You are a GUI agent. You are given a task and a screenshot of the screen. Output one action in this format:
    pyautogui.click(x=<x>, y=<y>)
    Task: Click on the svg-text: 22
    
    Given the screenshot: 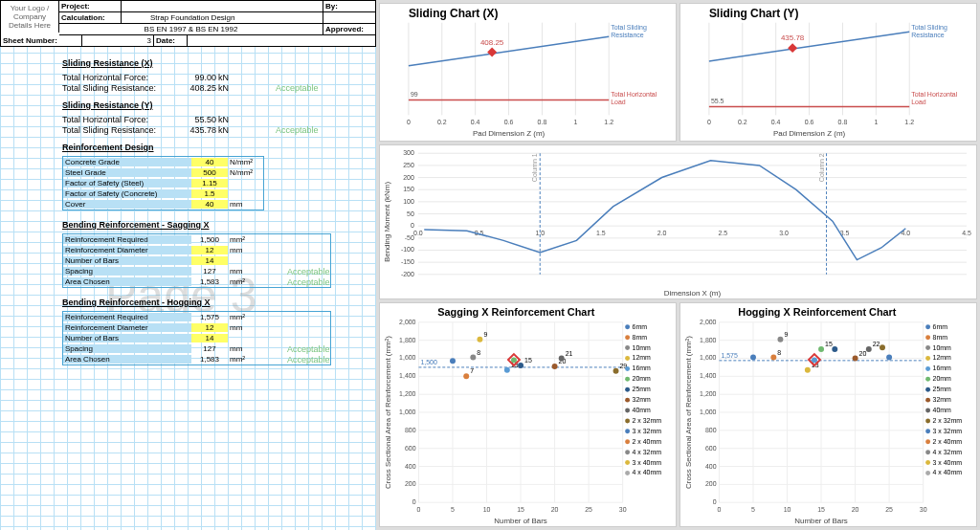 What is the action you would take?
    pyautogui.click(x=877, y=344)
    